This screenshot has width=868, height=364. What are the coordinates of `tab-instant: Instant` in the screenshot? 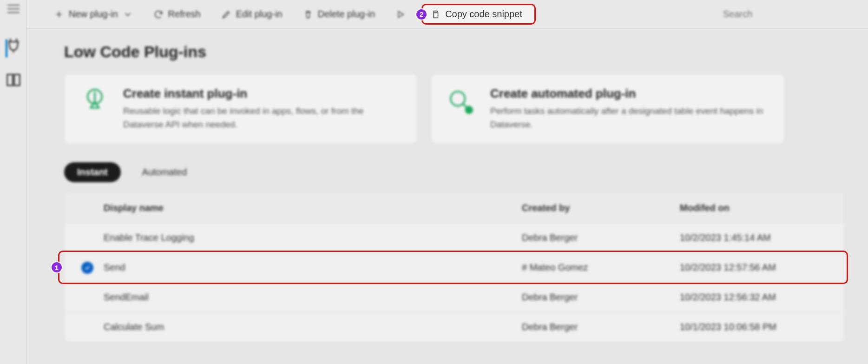 It's located at (92, 172).